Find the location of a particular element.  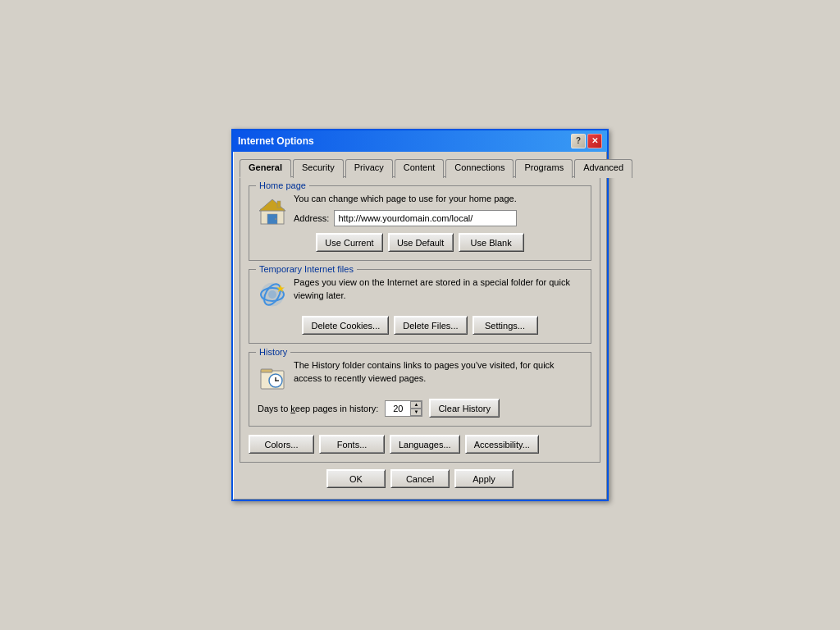

history-content: The History folder contains links to pag… is located at coordinates (420, 376).